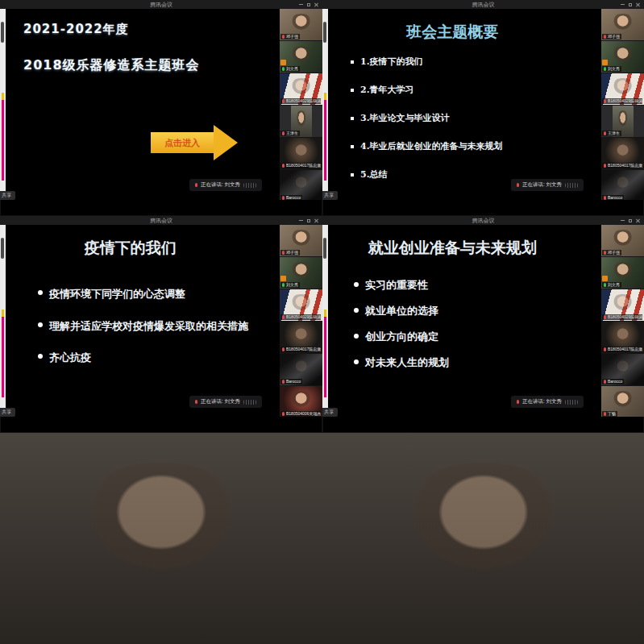 This screenshot has height=644, width=644. What do you see at coordinates (484, 221) in the screenshot?
I see `window-title: 腾讯会议` at bounding box center [484, 221].